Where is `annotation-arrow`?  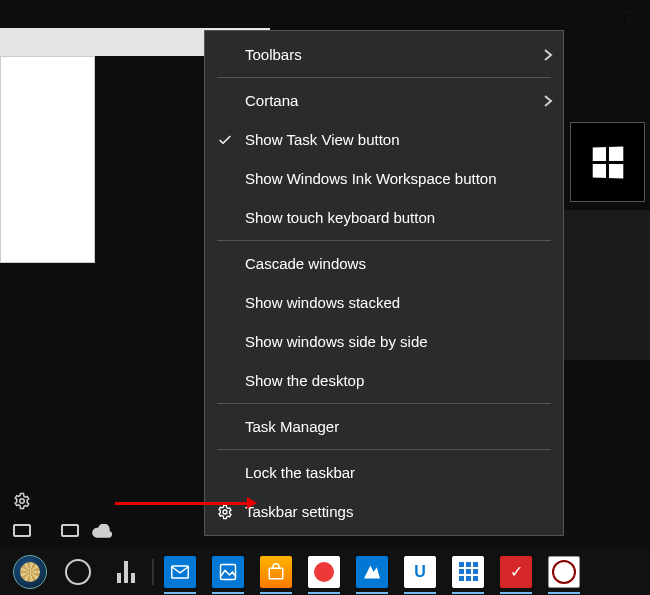
annotation-arrow is located at coordinates (183, 504).